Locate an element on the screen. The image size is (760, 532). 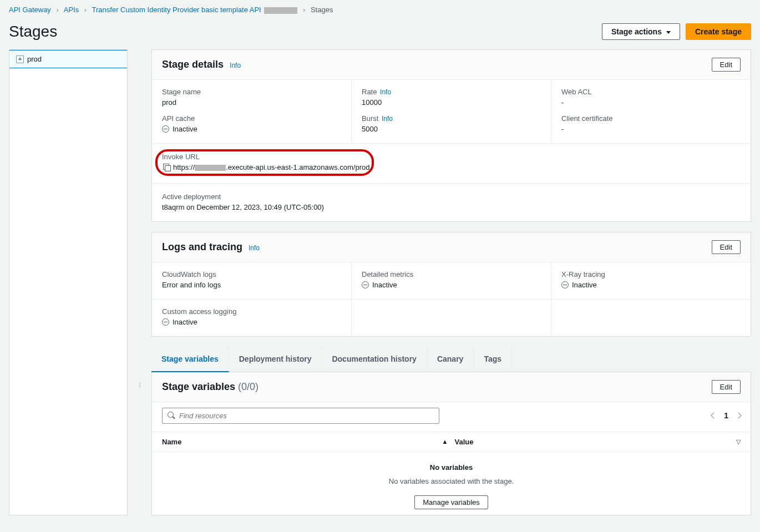
tab-stage-variables: Stage variables is located at coordinates (190, 359).